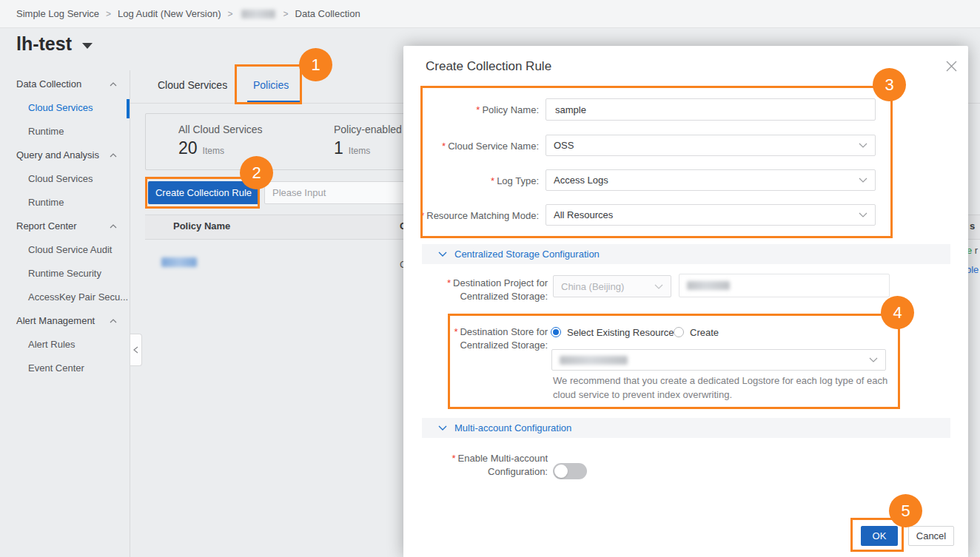 The width and height of the screenshot is (980, 557). What do you see at coordinates (78, 297) in the screenshot?
I see `sidebar-item-accesskey-pair-security: AccessKey Pair Secu...` at bounding box center [78, 297].